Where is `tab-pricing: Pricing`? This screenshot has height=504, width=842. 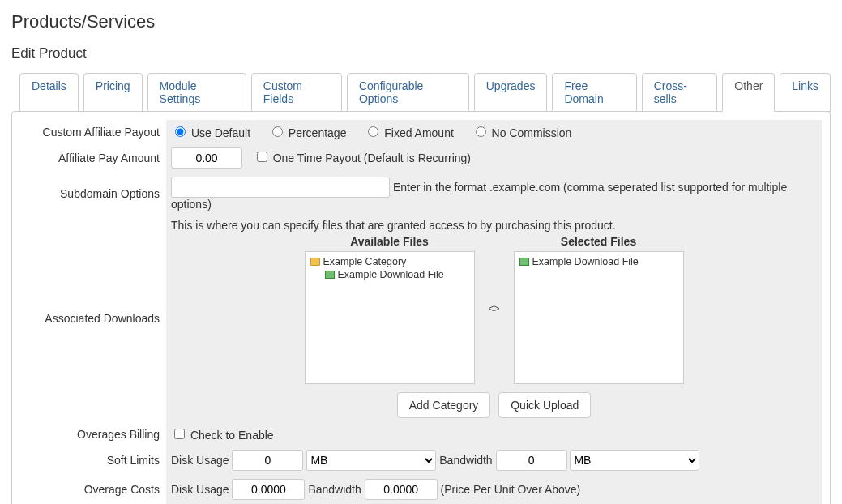
tab-pricing: Pricing is located at coordinates (113, 92).